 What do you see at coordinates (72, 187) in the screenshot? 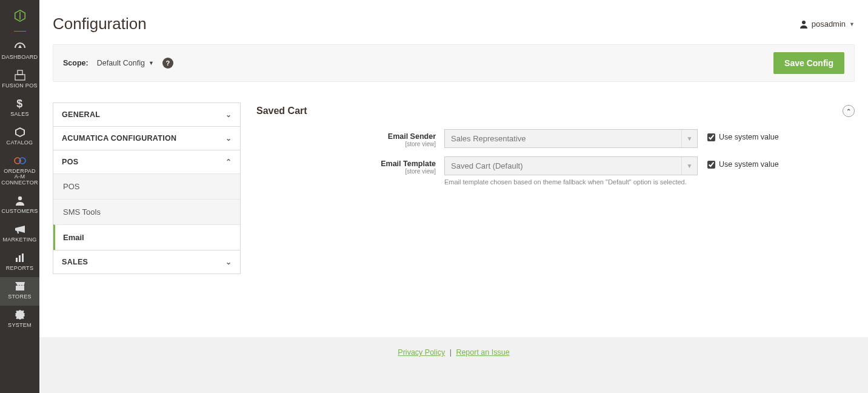
I see `config-subtab-label: POS` at bounding box center [72, 187].